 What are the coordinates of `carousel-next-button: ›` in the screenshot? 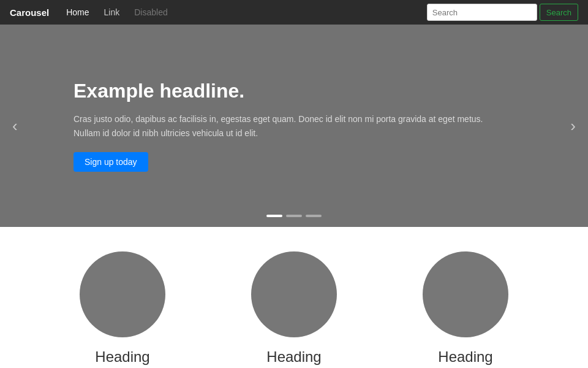 It's located at (573, 126).